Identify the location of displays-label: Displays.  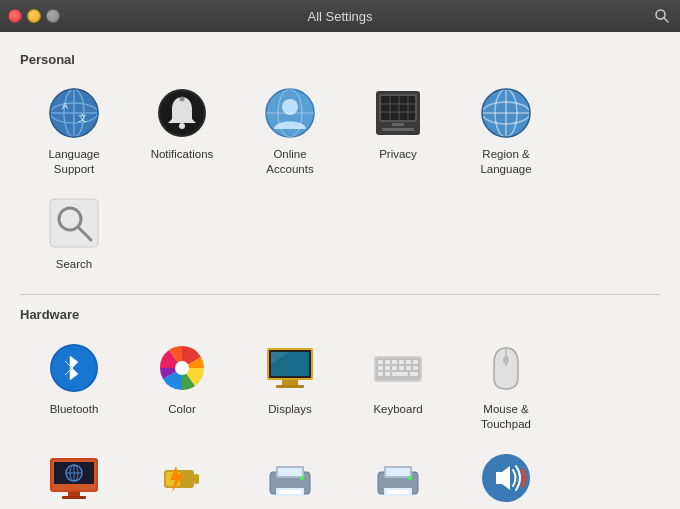
(290, 410).